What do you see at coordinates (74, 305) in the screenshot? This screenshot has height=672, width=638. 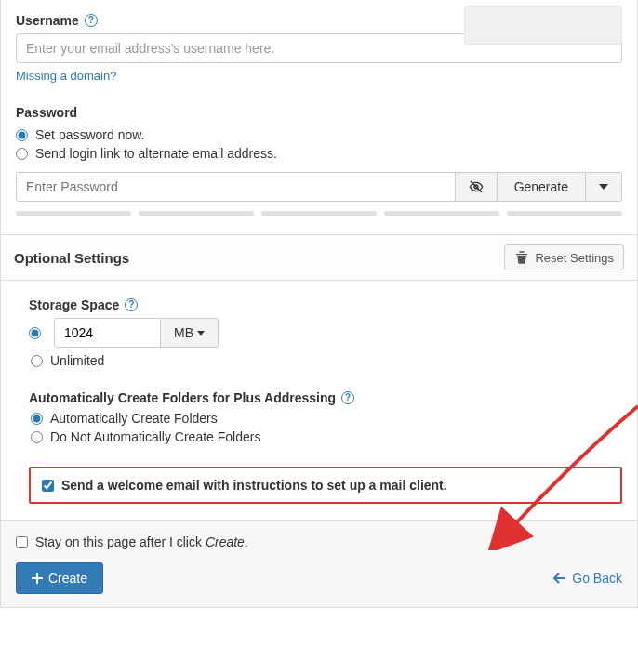 I see `storage-label: Storage Space` at bounding box center [74, 305].